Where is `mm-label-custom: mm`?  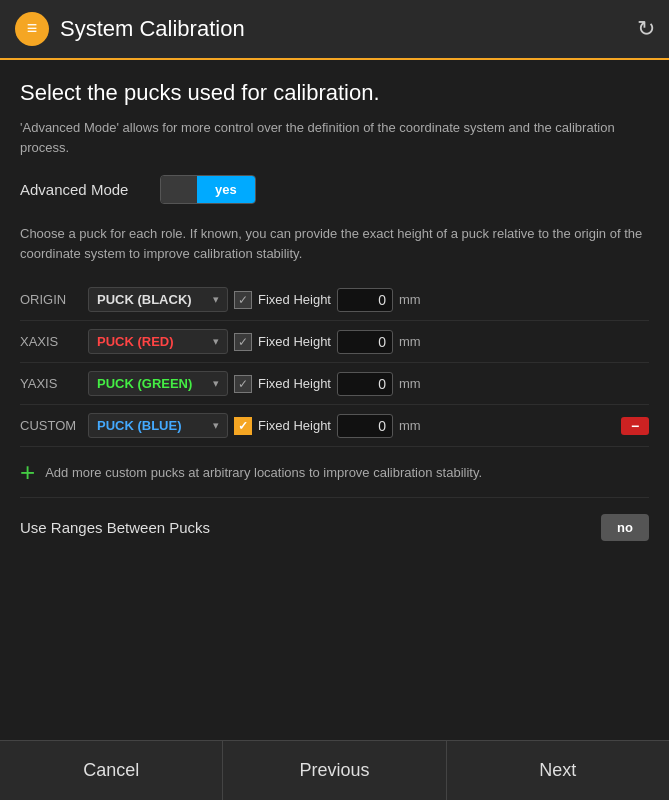
mm-label-custom: mm is located at coordinates (410, 426).